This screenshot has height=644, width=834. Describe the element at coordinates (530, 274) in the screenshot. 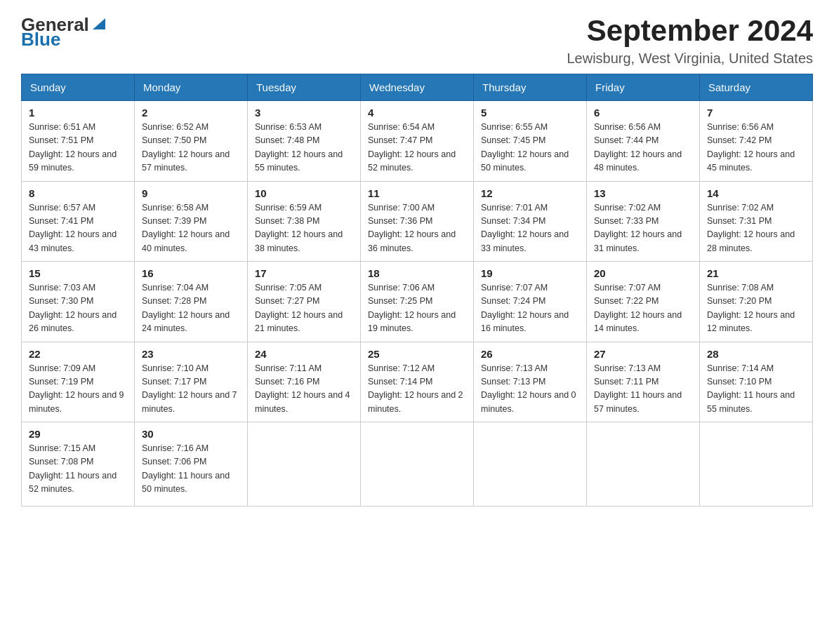

I see `day-number: 19` at that location.